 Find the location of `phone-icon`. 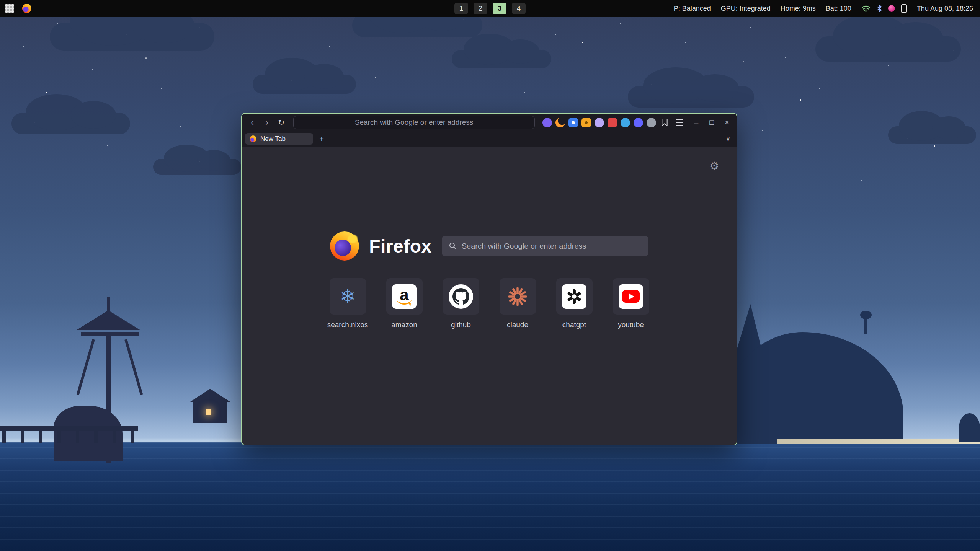

phone-icon is located at coordinates (904, 8).